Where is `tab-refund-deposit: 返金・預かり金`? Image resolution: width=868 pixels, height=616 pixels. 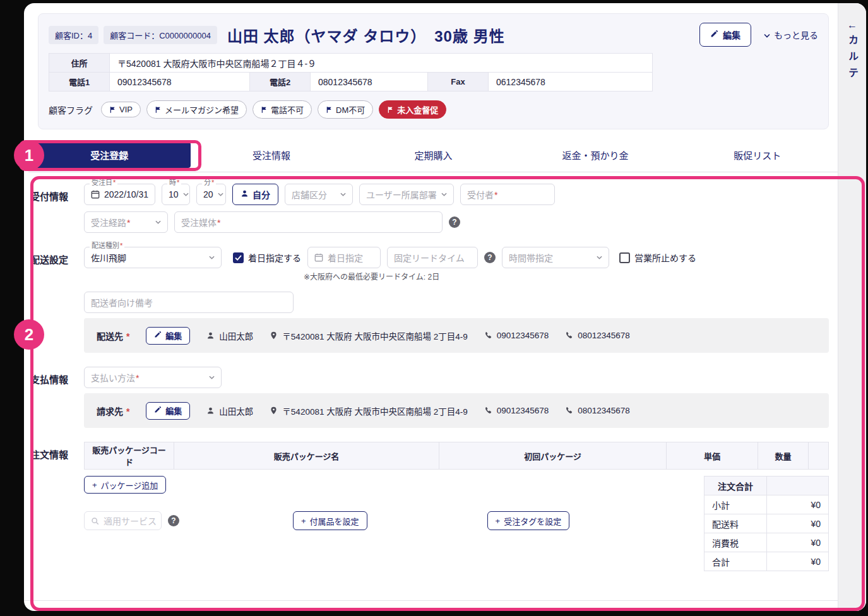 tab-refund-deposit: 返金・預かり金 is located at coordinates (596, 157).